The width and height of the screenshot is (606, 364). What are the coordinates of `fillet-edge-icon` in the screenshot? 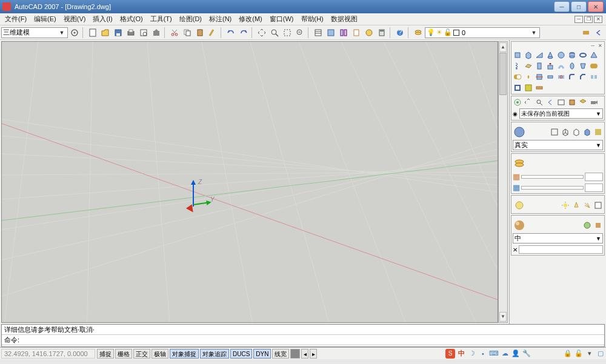 It's located at (572, 77).